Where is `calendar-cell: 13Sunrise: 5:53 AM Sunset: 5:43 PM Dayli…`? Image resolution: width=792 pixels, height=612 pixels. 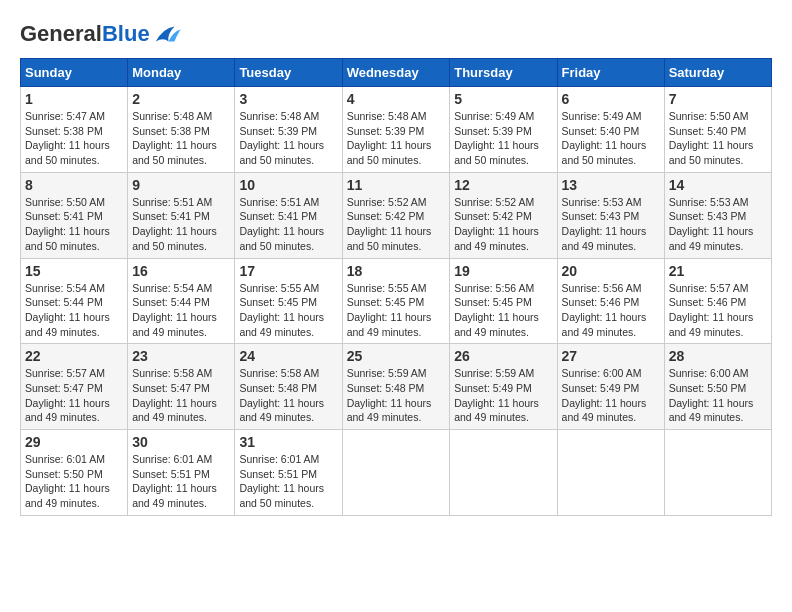 calendar-cell: 13Sunrise: 5:53 AM Sunset: 5:43 PM Dayli… is located at coordinates (610, 215).